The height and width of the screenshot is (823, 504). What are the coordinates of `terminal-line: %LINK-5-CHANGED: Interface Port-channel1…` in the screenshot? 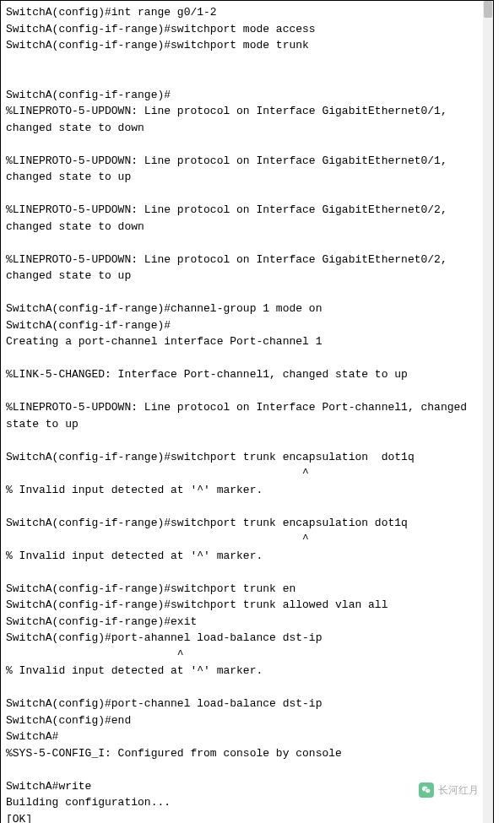 It's located at (247, 375).